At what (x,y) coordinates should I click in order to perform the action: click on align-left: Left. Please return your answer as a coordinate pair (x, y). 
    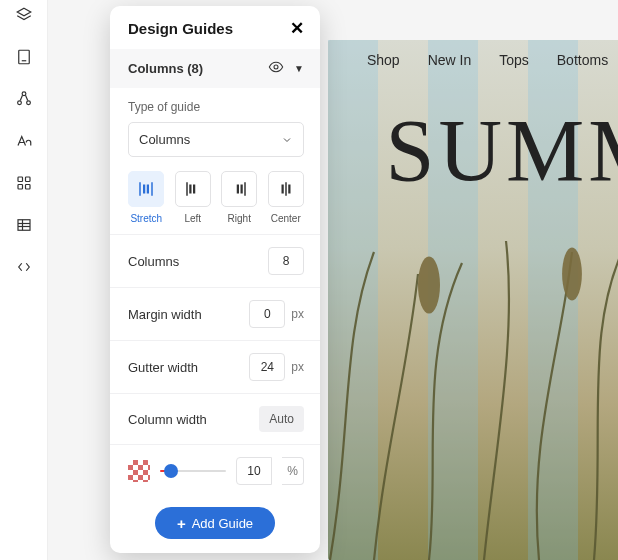
    Looking at the image, I should click on (194, 198).